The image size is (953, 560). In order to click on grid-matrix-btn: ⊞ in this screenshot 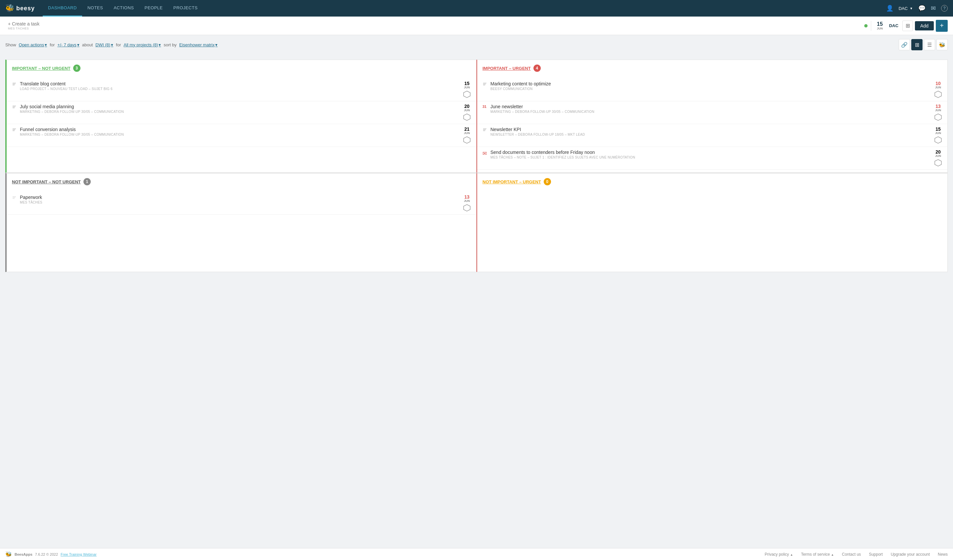, I will do `click(917, 45)`.